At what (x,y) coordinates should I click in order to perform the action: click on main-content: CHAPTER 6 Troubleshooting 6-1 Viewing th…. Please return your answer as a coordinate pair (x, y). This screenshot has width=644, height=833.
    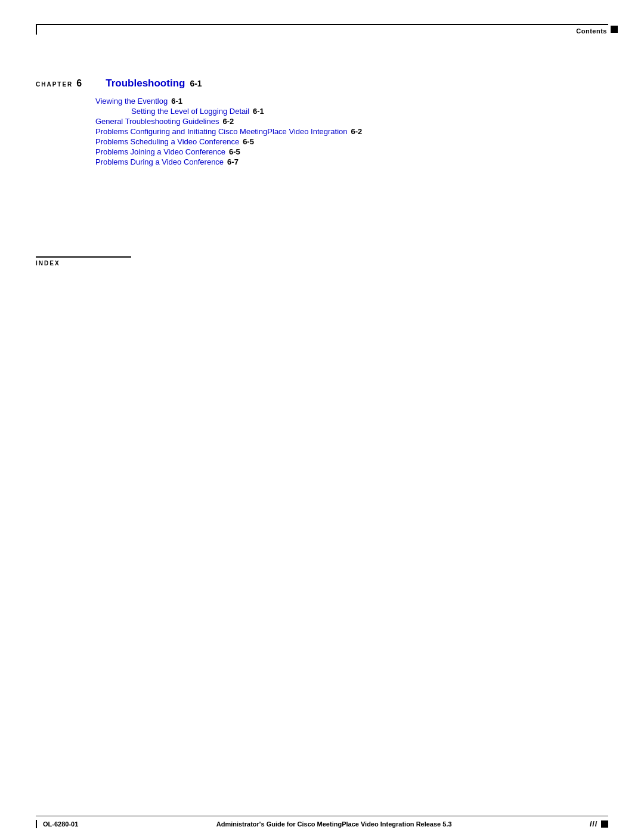
    Looking at the image, I should click on (322, 123).